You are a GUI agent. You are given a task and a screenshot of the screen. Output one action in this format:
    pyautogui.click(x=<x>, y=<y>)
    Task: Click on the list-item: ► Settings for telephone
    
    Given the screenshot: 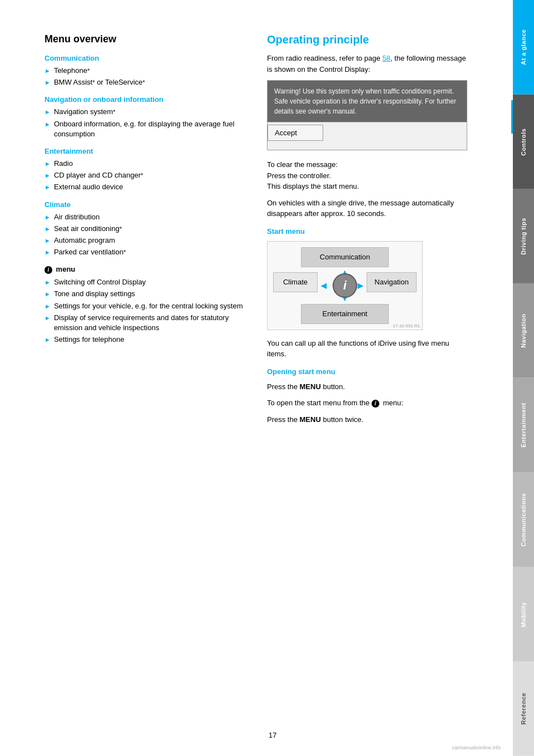 What is the action you would take?
    pyautogui.click(x=145, y=340)
    